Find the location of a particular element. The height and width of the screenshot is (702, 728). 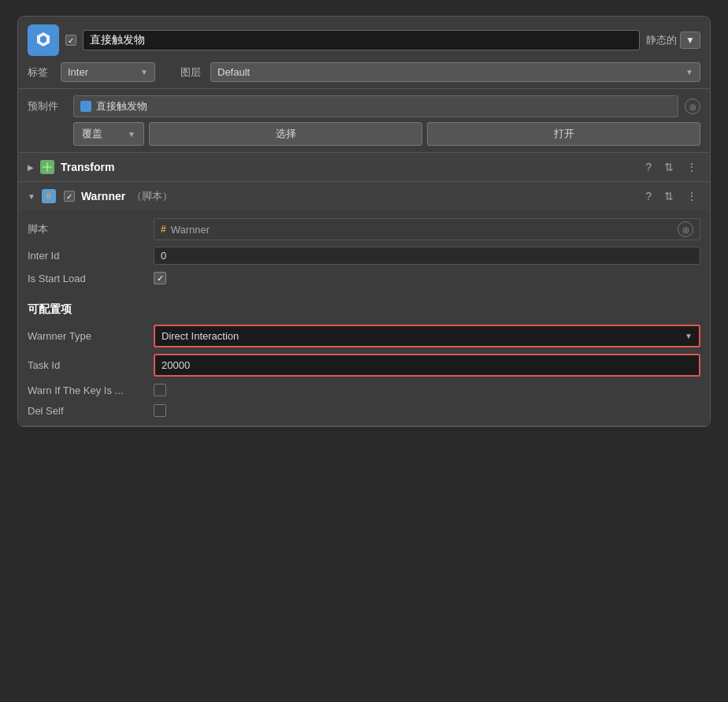

warnner-type-value: Direct Interaction is located at coordinates (200, 336).